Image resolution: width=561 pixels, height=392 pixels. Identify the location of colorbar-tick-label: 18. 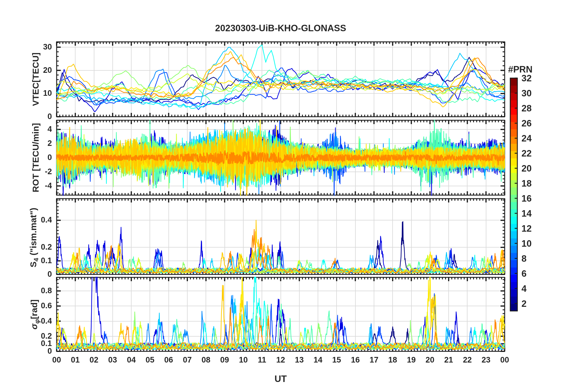
(532, 183).